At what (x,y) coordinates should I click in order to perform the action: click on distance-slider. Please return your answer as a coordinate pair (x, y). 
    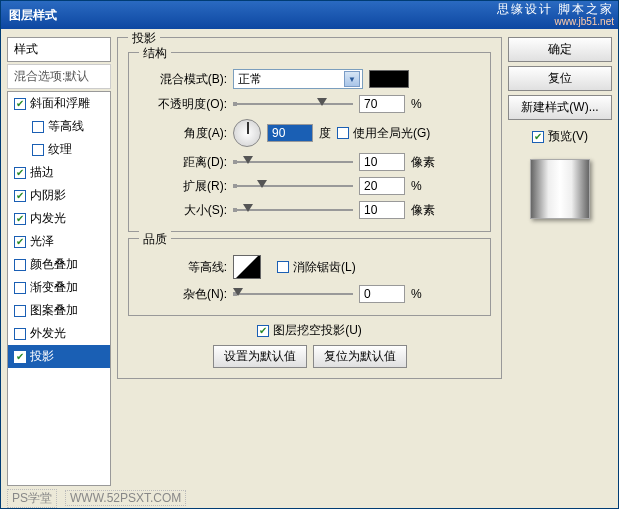
    Looking at the image, I should click on (293, 162).